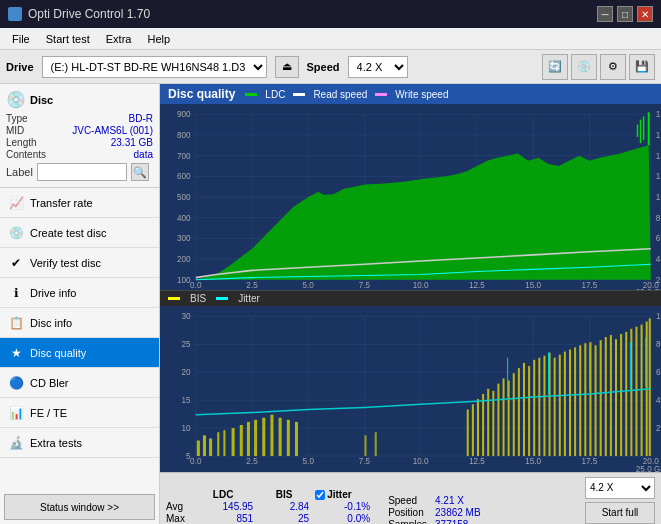  Describe the element at coordinates (80, 100) in the screenshot. I see `disc-header: 💿 Disc` at that location.